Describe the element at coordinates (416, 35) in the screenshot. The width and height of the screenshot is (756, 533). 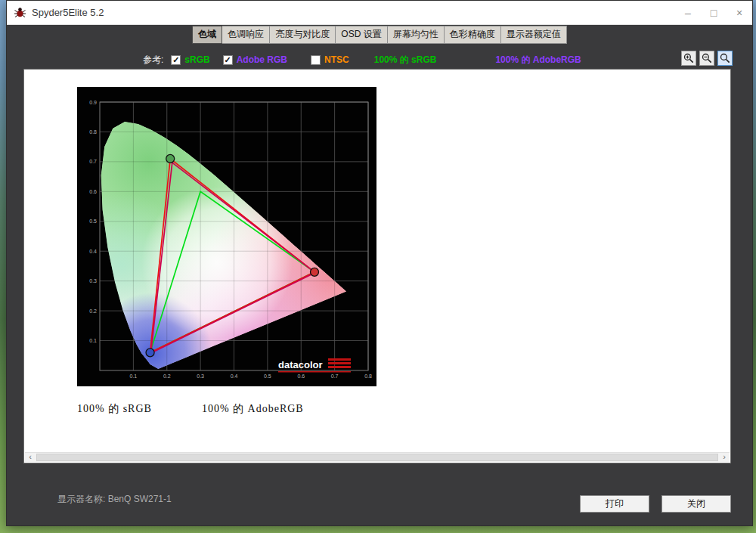
I see `tab-screen-uniformity: 屏幕均匀性` at that location.